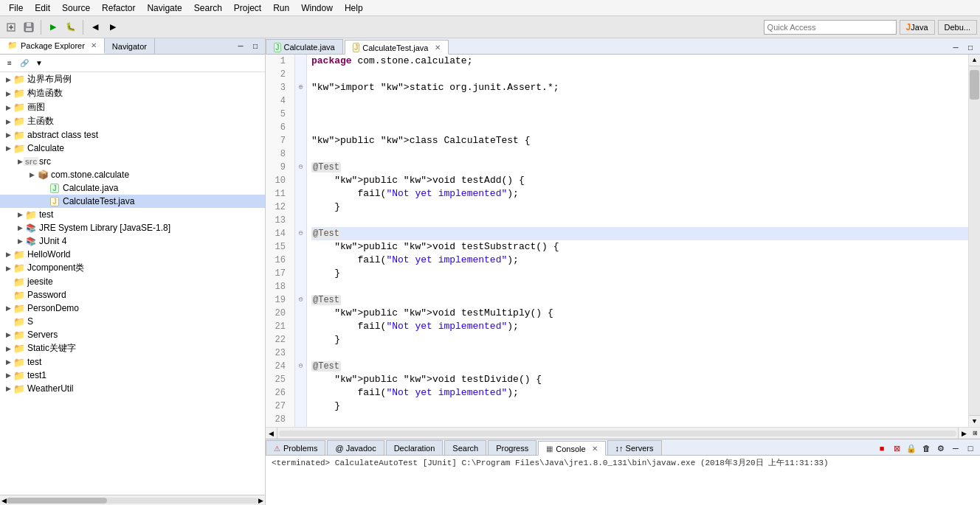 The image size is (980, 505). I want to click on scroll-lock-button: 🔒, so click(911, 448).